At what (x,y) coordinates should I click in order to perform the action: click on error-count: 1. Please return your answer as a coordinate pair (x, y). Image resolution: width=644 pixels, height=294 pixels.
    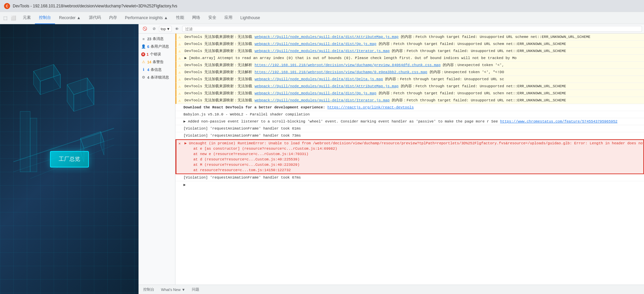
    Looking at the image, I should click on (148, 54).